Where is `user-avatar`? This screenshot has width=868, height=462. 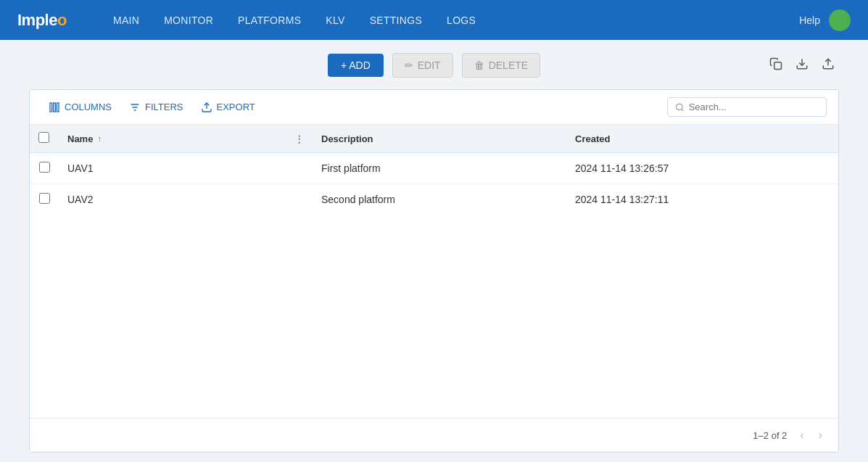 user-avatar is located at coordinates (840, 20).